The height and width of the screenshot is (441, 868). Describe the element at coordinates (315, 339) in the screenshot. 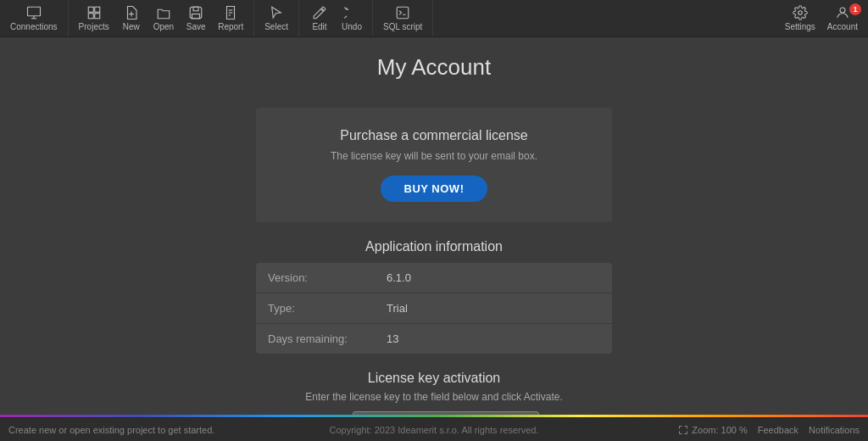

I see `days-label: Days remaining:` at that location.